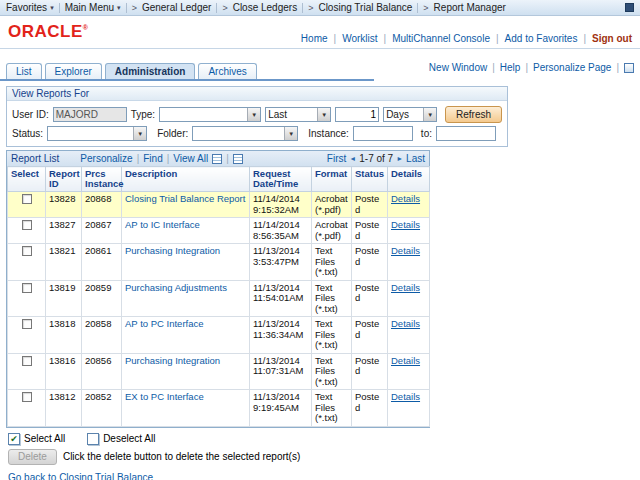 Image resolution: width=640 pixels, height=480 pixels. What do you see at coordinates (102, 408) in the screenshot?
I see `prcs-instance-cell: 20852` at bounding box center [102, 408].